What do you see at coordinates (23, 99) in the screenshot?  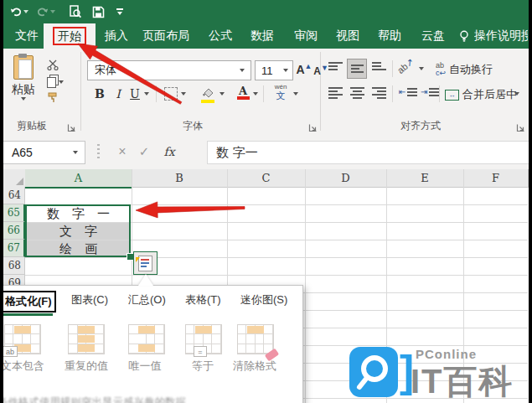 I see `paste-dropdown-icon` at bounding box center [23, 99].